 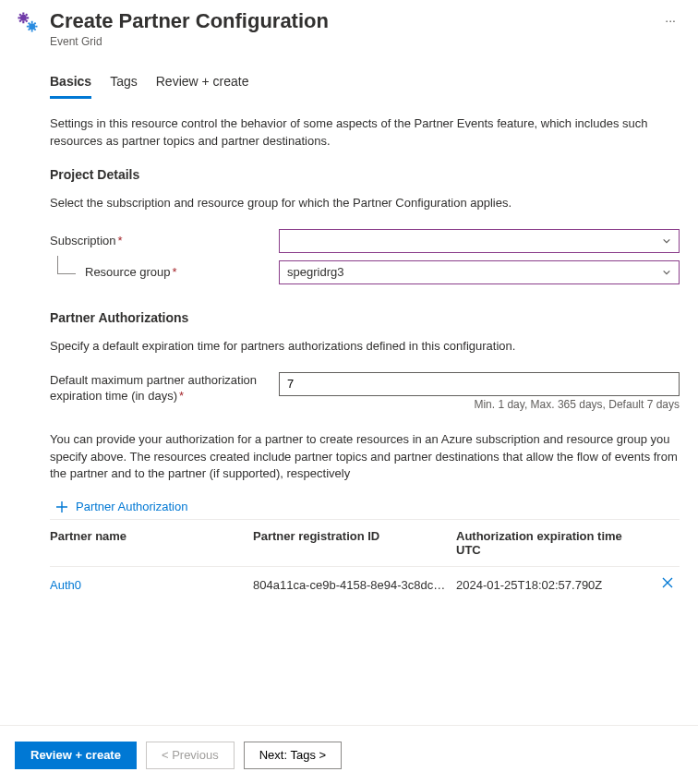 What do you see at coordinates (365, 203) in the screenshot?
I see `project-details-desc: Select the subscription and resource gro…` at bounding box center [365, 203].